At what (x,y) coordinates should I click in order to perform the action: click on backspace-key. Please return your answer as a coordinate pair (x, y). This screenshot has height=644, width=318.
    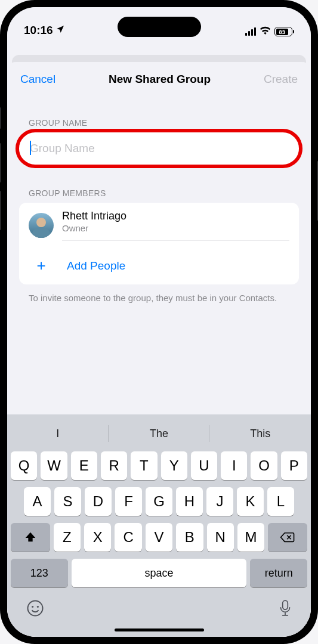
    Looking at the image, I should click on (288, 537).